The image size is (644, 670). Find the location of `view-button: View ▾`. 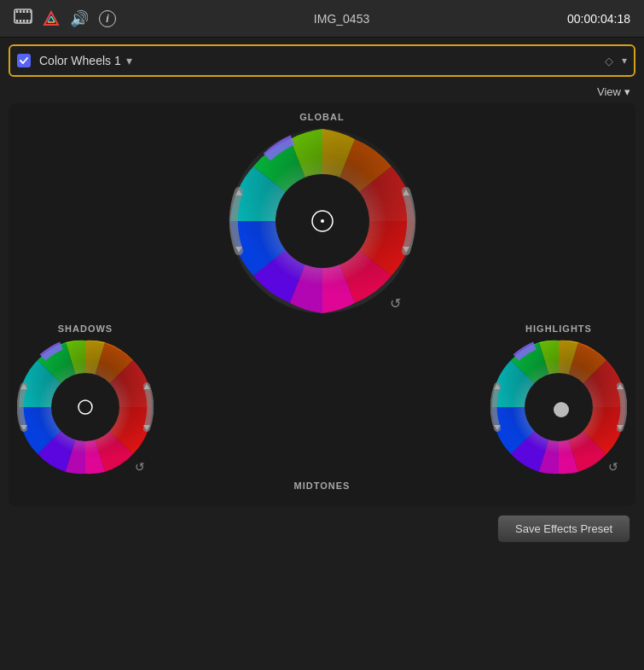

view-button: View ▾ is located at coordinates (614, 92).